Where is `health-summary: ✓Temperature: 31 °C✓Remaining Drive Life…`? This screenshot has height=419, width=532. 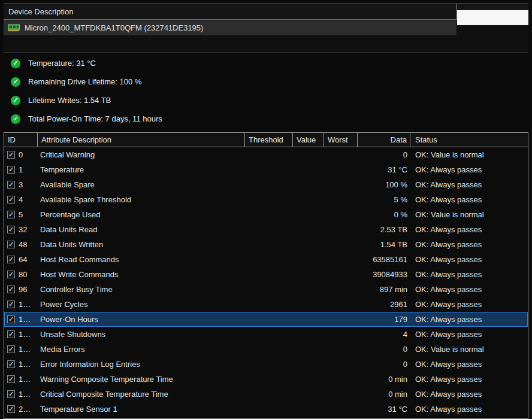 health-summary: ✓Temperature: 31 °C✓Remaining Drive Life… is located at coordinates (86, 91).